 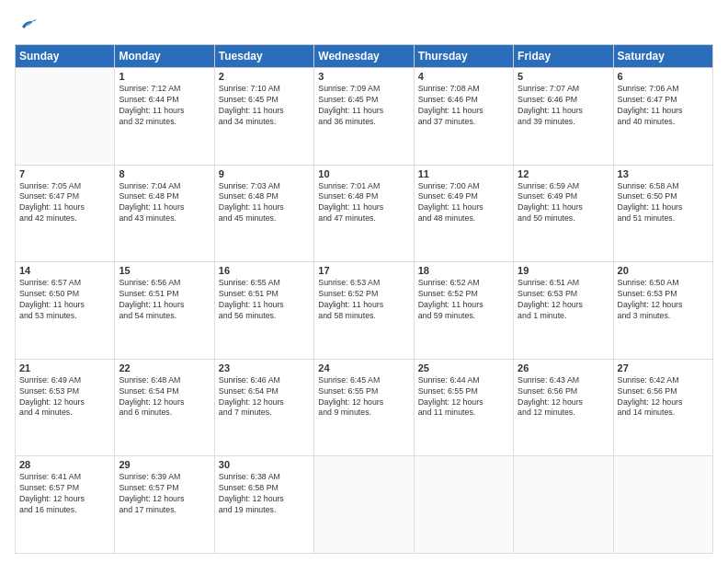 What do you see at coordinates (563, 117) in the screenshot?
I see `calendar-cell: 5Sunrise: 7:07 AM Sunset: 6:46 PM Daylig…` at bounding box center [563, 117].